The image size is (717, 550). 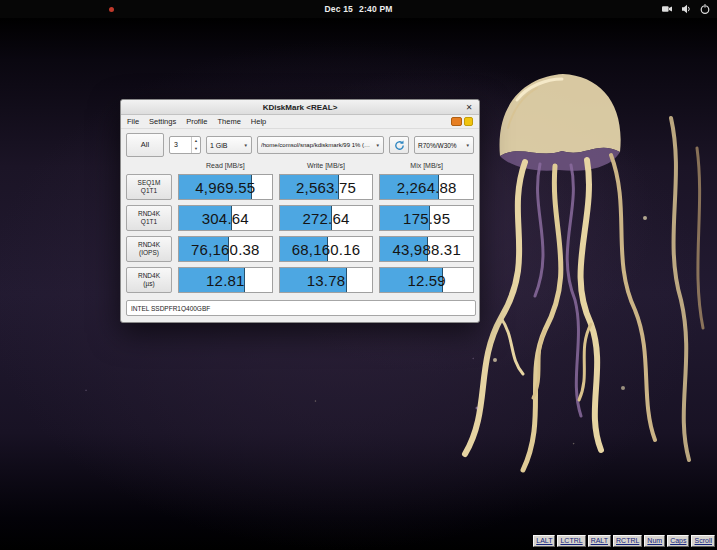 What do you see at coordinates (317, 145) in the screenshot?
I see `target-drive-value: /home/comsol/snap/kdiskmark/99 1% (7.25/…` at bounding box center [317, 145].